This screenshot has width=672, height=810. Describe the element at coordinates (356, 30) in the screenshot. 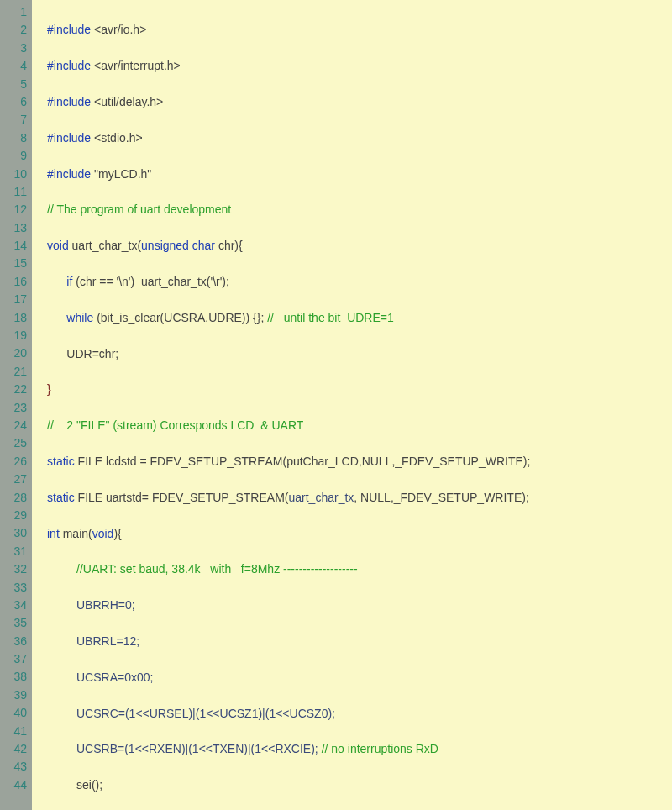

I see `code-line: #include <avr/io.h>` at that location.